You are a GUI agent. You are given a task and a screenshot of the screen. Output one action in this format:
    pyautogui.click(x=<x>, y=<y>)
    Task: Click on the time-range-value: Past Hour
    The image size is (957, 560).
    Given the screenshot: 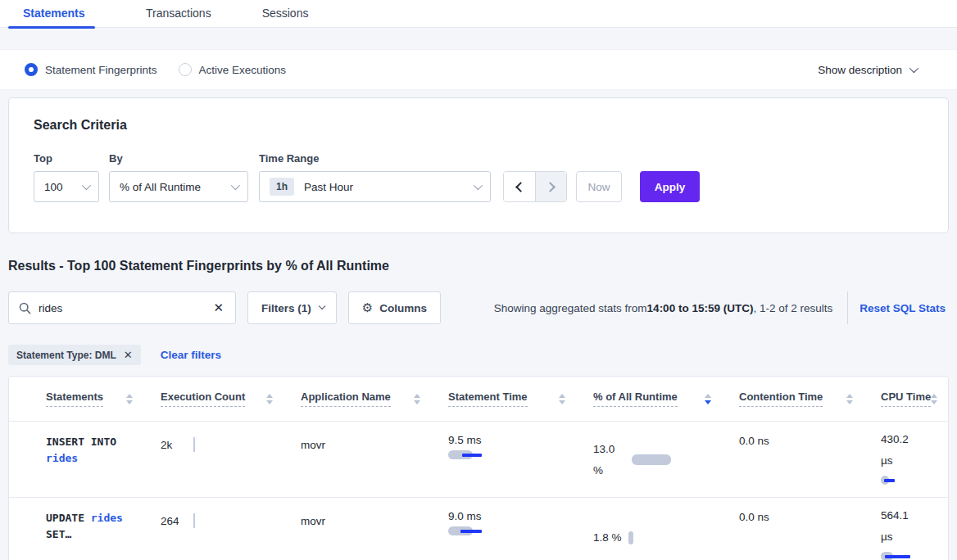 What is the action you would take?
    pyautogui.click(x=329, y=187)
    